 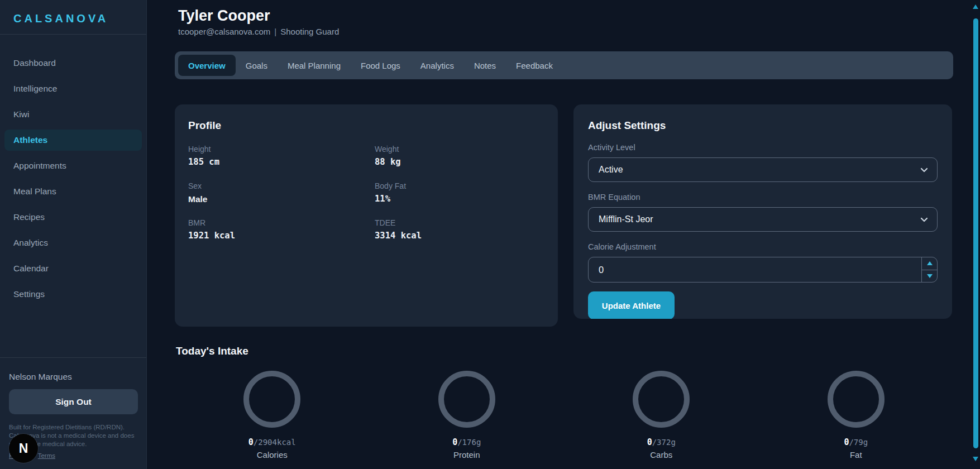 I want to click on profile-card-title: Profile, so click(x=366, y=126).